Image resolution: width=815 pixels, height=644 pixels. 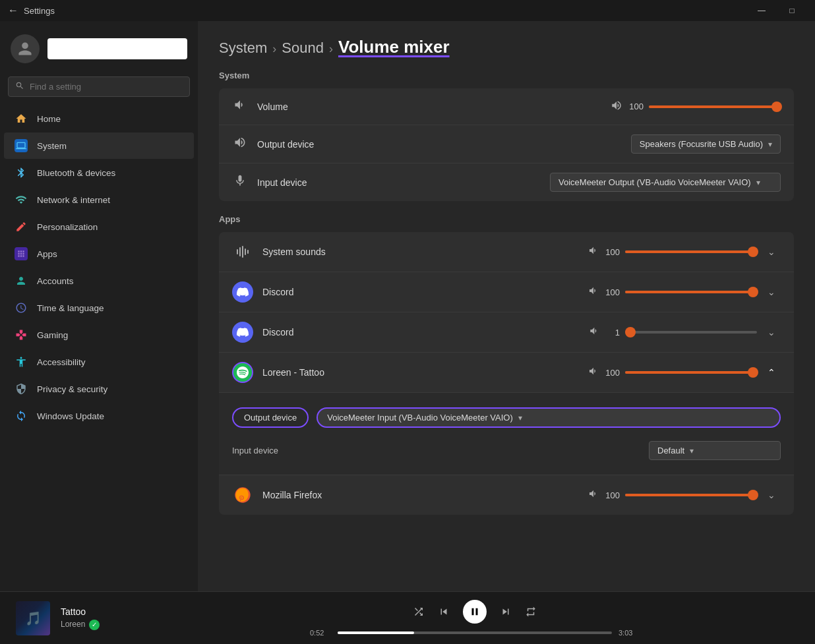 I want to click on output-device-value: Speakers (Focusrite USB Audio), so click(x=702, y=144).